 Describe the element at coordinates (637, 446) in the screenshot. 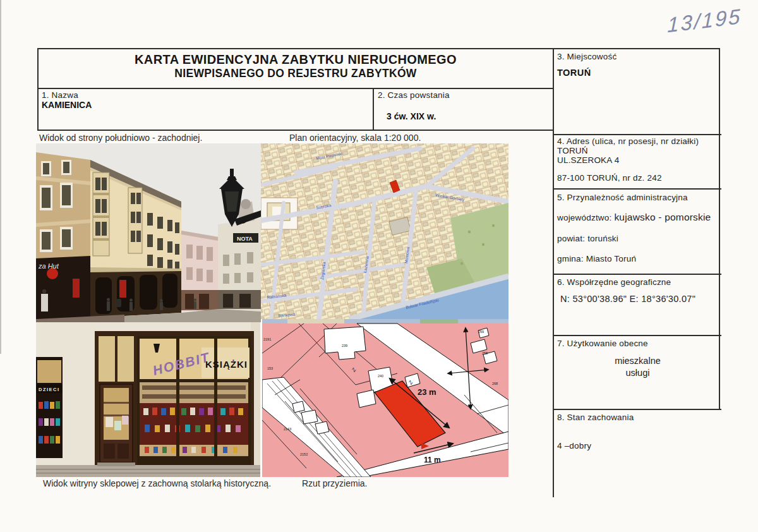

I see `field-condition-value: 4 –dobry` at that location.